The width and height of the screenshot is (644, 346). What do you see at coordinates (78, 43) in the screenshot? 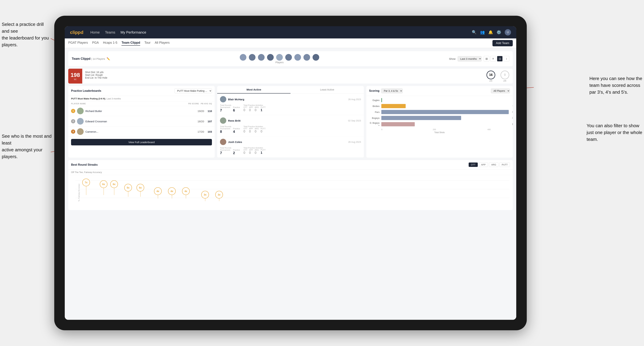
I see `subnav-pgat: PGAT Players` at bounding box center [78, 43].